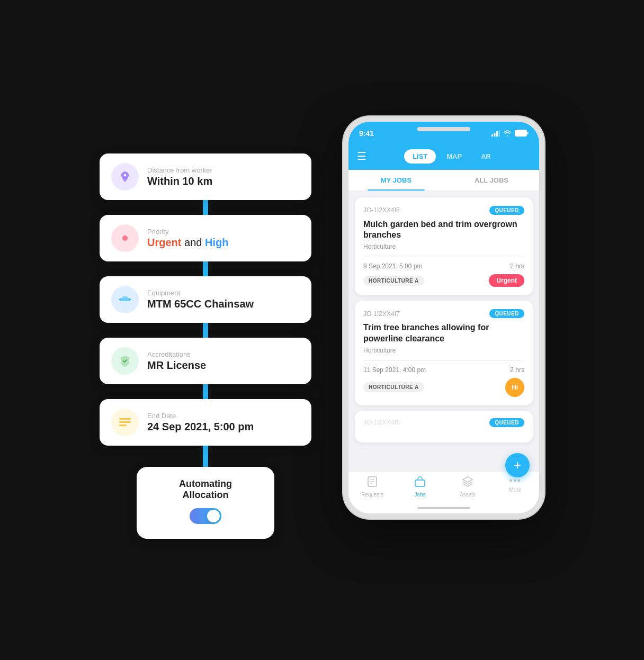 Image resolution: width=644 pixels, height=660 pixels. Describe the element at coordinates (486, 157) in the screenshot. I see `nav-tab-ar: AR` at that location.